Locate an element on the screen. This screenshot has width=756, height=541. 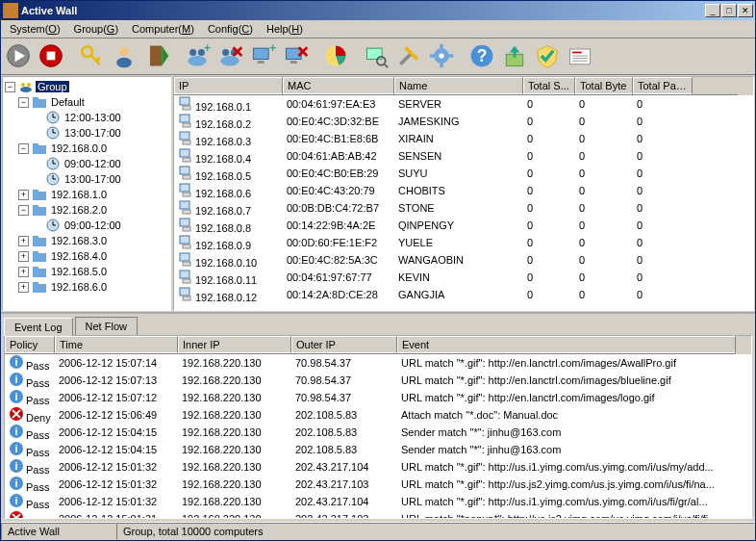
minimize-button: _ is located at coordinates (713, 11).